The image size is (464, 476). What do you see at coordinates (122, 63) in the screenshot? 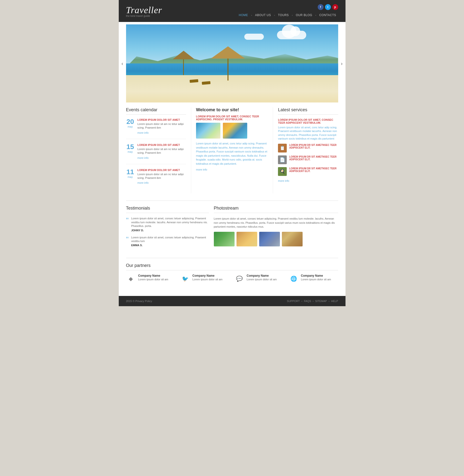
I see `slider-prev-button: ‹` at bounding box center [122, 63].